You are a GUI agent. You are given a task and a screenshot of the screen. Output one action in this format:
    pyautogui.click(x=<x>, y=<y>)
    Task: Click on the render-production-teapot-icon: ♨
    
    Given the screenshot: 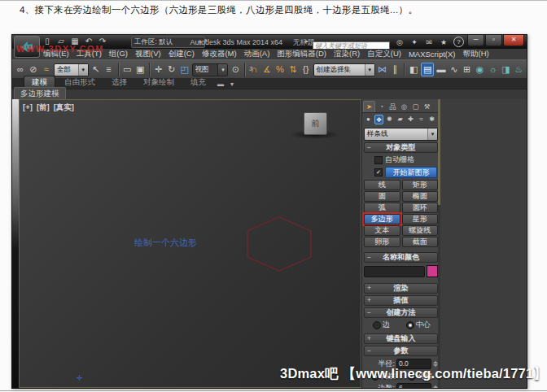 What is the action you would take?
    pyautogui.click(x=519, y=70)
    